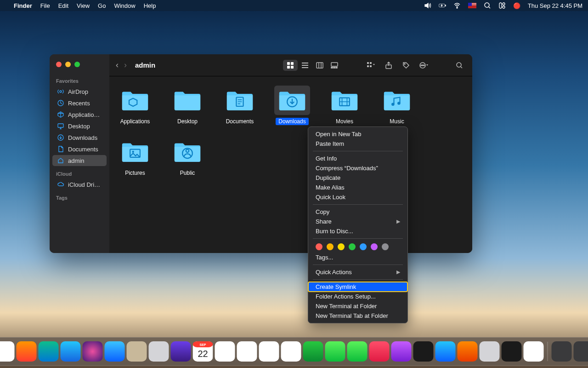 The width and height of the screenshot is (588, 368). Describe the element at coordinates (79, 138) in the screenshot. I see `sidebar-item-downloads: Downloads` at that location.